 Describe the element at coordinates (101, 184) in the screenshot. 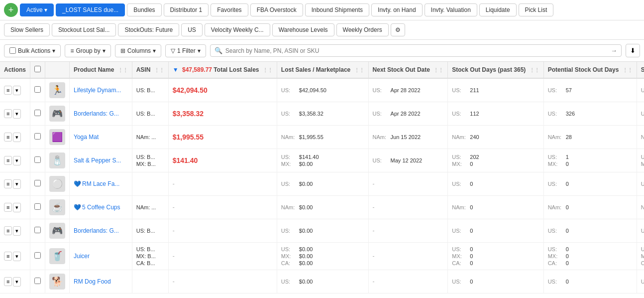

I see `product-name-link: RM Lace Fa...` at that location.